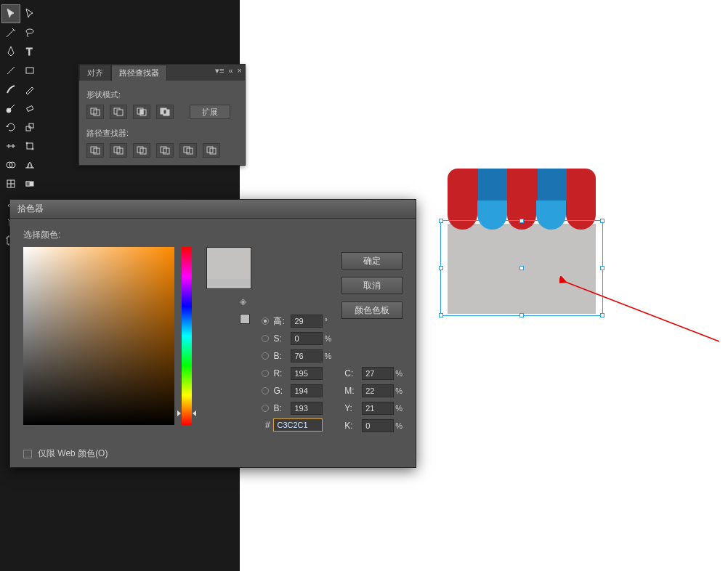 This screenshot has width=728, height=571. What do you see at coordinates (602, 268) in the screenshot?
I see `resize-handle-mr` at bounding box center [602, 268].